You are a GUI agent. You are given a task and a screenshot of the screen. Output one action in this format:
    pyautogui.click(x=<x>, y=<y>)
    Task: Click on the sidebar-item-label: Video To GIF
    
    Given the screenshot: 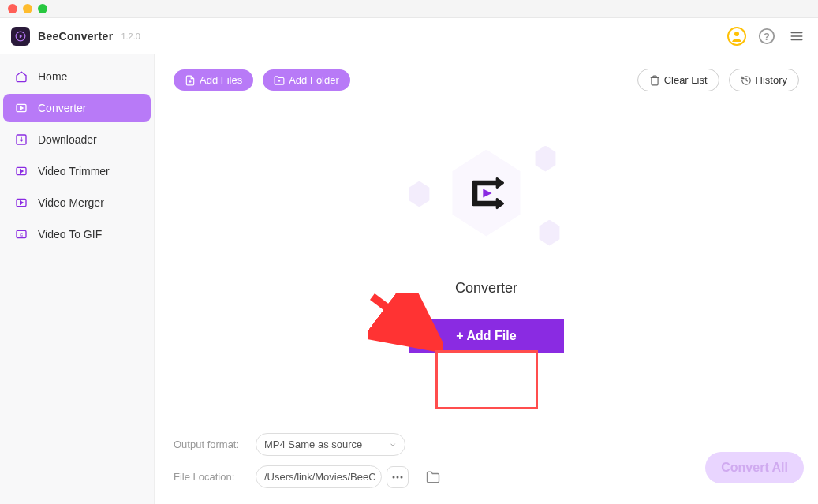 What is the action you would take?
    pyautogui.click(x=69, y=234)
    